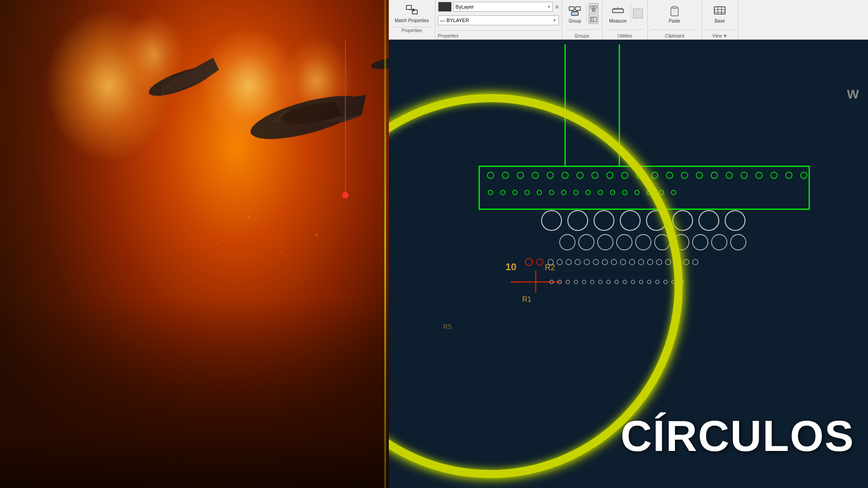 Image resolution: width=868 pixels, height=488 pixels. What do you see at coordinates (675, 21) in the screenshot?
I see `paste-label: Paste` at bounding box center [675, 21].